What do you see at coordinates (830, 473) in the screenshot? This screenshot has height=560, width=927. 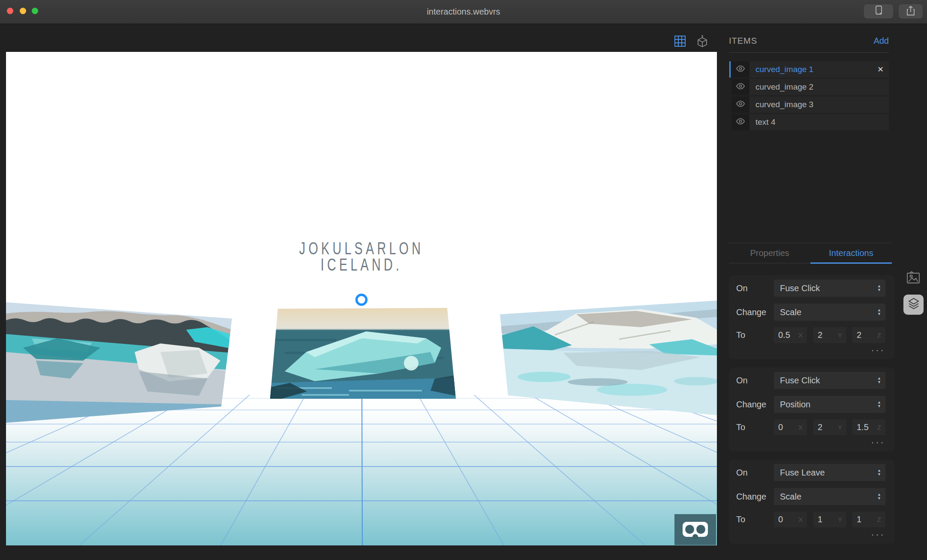 I see `on-event-select: Fuse Leave ▲▼` at bounding box center [830, 473].